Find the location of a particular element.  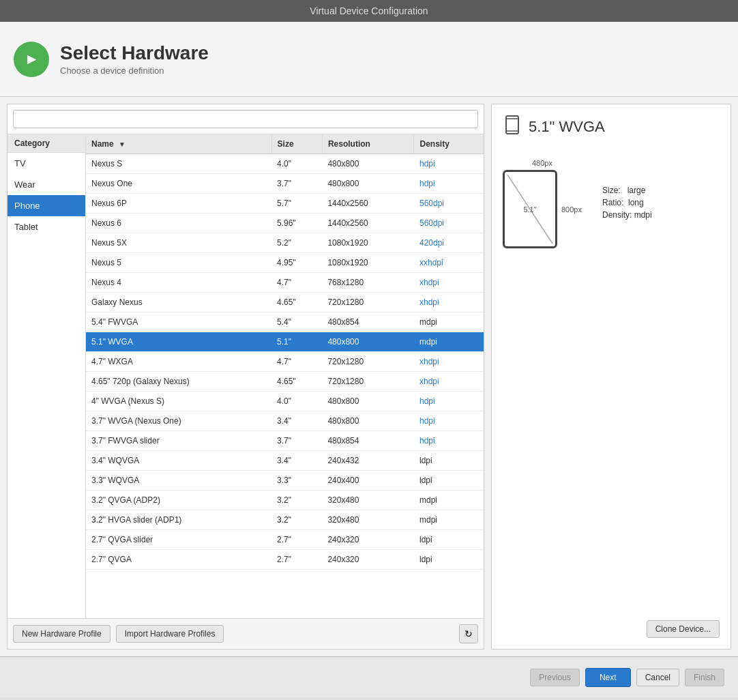

table-row: 2.7" QVGA slider2.7"240x320ldpi is located at coordinates (285, 540).